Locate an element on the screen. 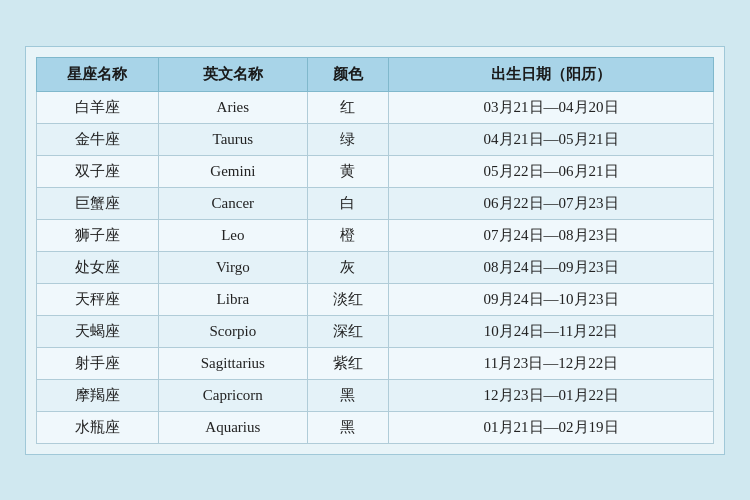 Image resolution: width=750 pixels, height=500 pixels. cell-color: 淡红 is located at coordinates (348, 299).